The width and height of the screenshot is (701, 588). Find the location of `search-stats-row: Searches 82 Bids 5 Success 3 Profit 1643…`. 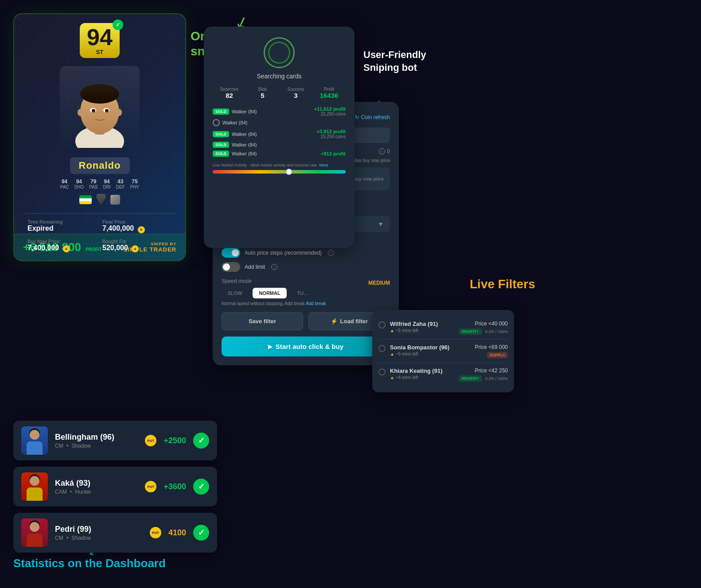

search-stats-row: Searches 82 Bids 5 Success 3 Profit 1643… is located at coordinates (279, 93).